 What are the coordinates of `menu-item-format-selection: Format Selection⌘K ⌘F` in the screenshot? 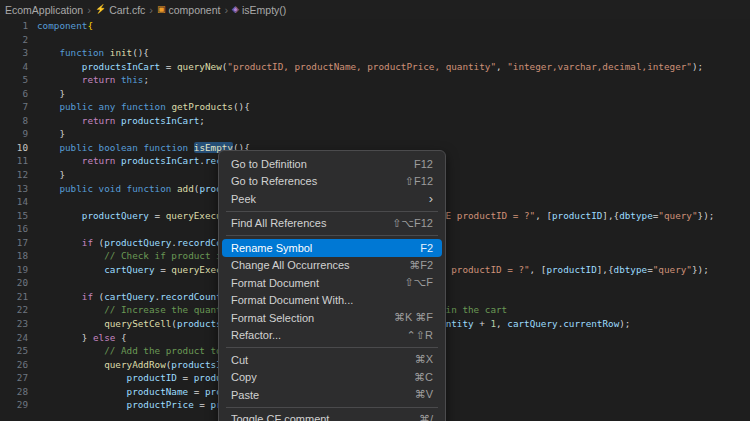 It's located at (332, 318).